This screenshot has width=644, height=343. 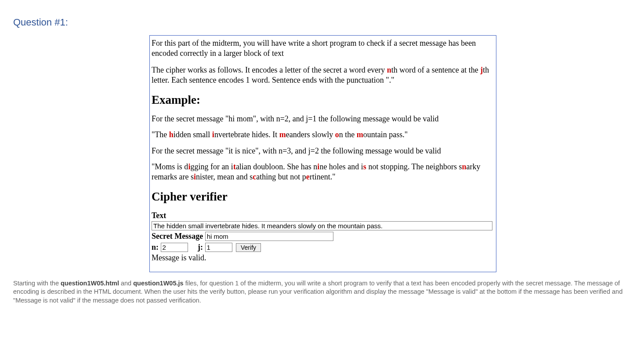 I want to click on verify-button: Verify, so click(x=249, y=248).